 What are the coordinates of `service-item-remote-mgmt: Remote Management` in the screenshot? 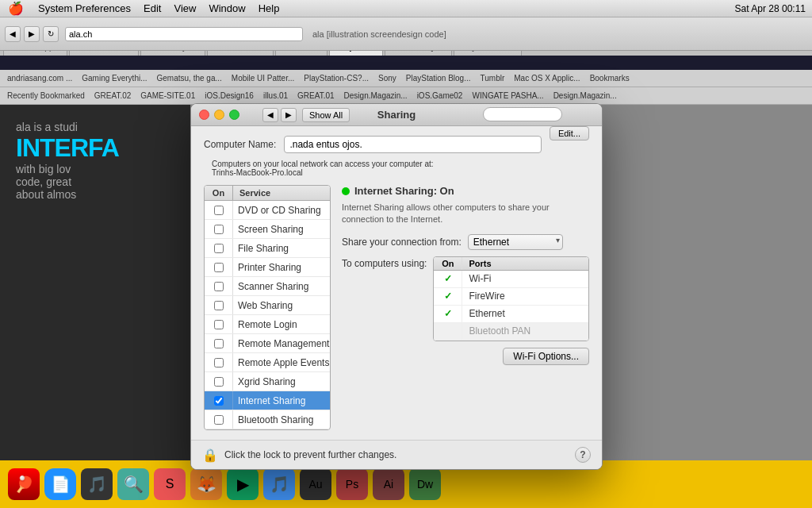 It's located at (267, 344).